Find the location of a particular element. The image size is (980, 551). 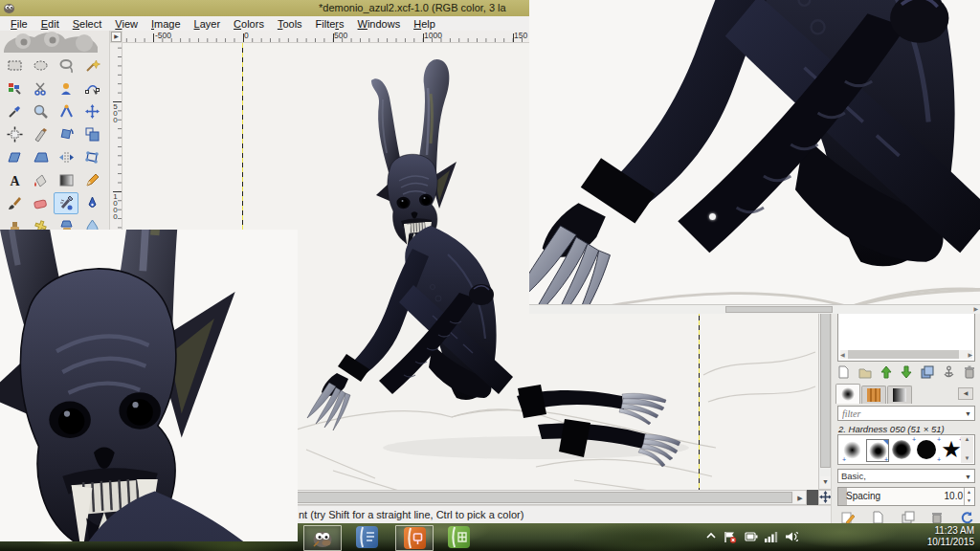

dock-tabs is located at coordinates (875, 394).